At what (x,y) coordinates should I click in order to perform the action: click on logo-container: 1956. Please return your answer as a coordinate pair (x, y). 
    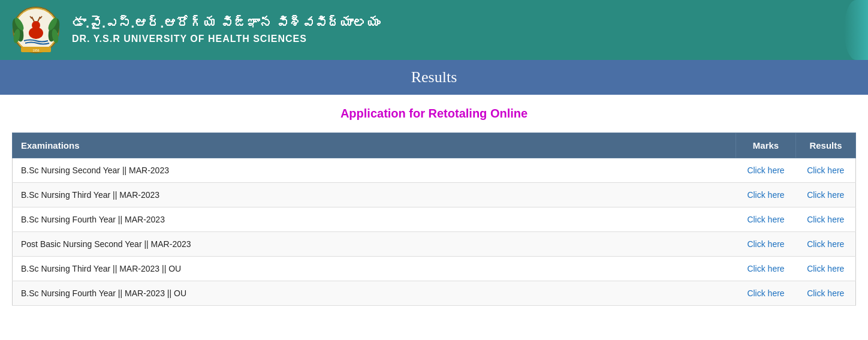
    Looking at the image, I should click on (36, 30).